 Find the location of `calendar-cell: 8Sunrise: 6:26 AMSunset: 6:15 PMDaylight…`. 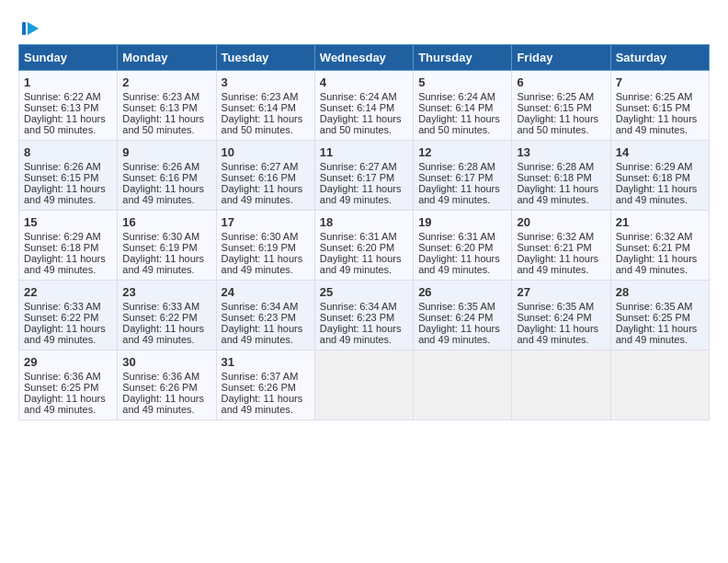

calendar-cell: 8Sunrise: 6:26 AMSunset: 6:15 PMDaylight… is located at coordinates (68, 176).